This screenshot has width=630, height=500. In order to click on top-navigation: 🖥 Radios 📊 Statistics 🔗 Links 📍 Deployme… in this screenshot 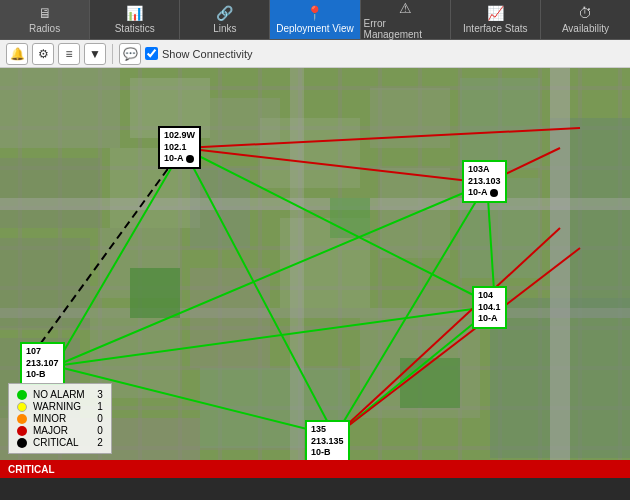, I will do `click(315, 20)`.